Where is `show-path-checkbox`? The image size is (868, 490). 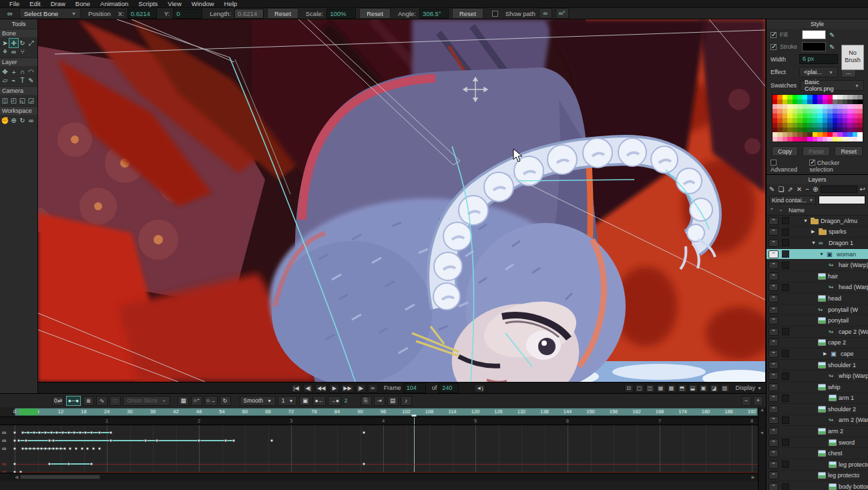 show-path-checkbox is located at coordinates (495, 13).